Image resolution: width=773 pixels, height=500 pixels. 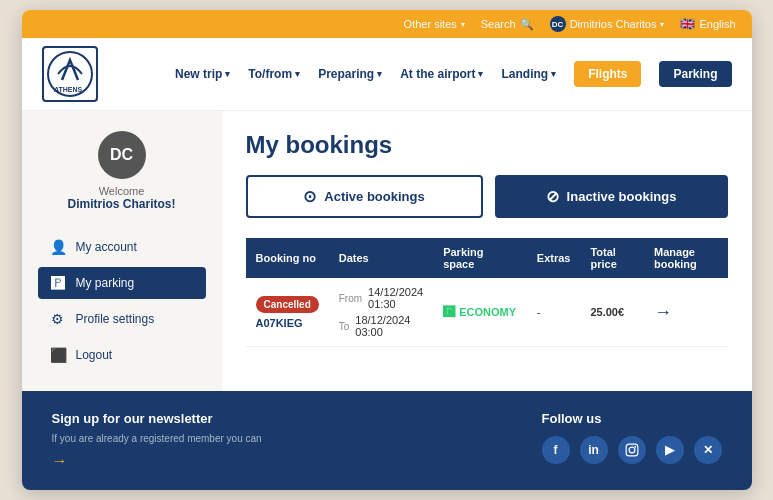 What do you see at coordinates (106, 247) in the screenshot?
I see `sidebar-my-account-label: My account` at bounding box center [106, 247].